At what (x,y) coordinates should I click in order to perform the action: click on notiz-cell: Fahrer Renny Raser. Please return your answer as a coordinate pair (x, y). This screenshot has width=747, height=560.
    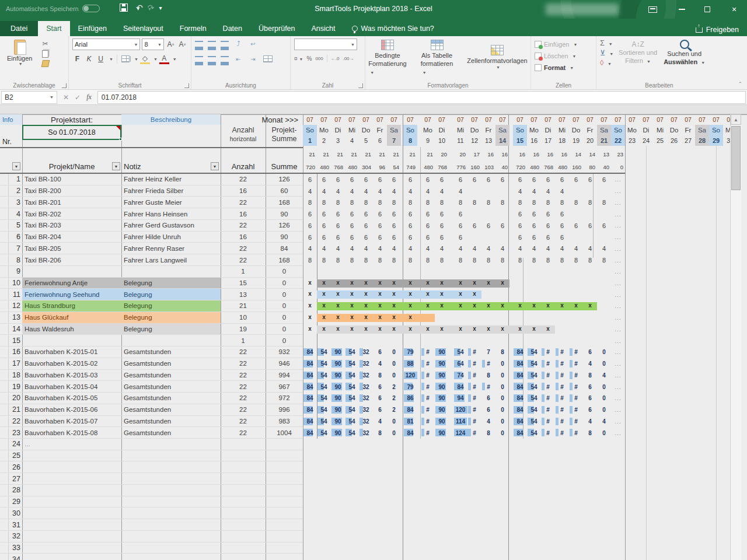
    Looking at the image, I should click on (171, 249).